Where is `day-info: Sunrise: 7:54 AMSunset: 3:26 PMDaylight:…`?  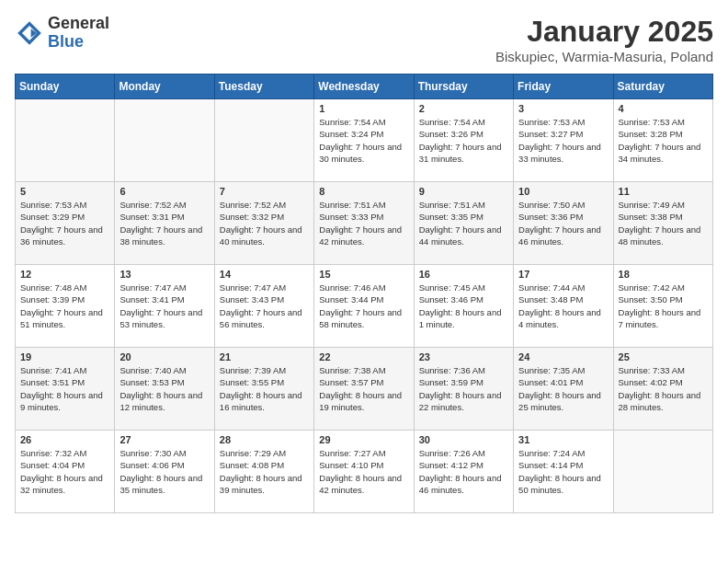
day-info: Sunrise: 7:54 AMSunset: 3:26 PMDaylight:… is located at coordinates (463, 140).